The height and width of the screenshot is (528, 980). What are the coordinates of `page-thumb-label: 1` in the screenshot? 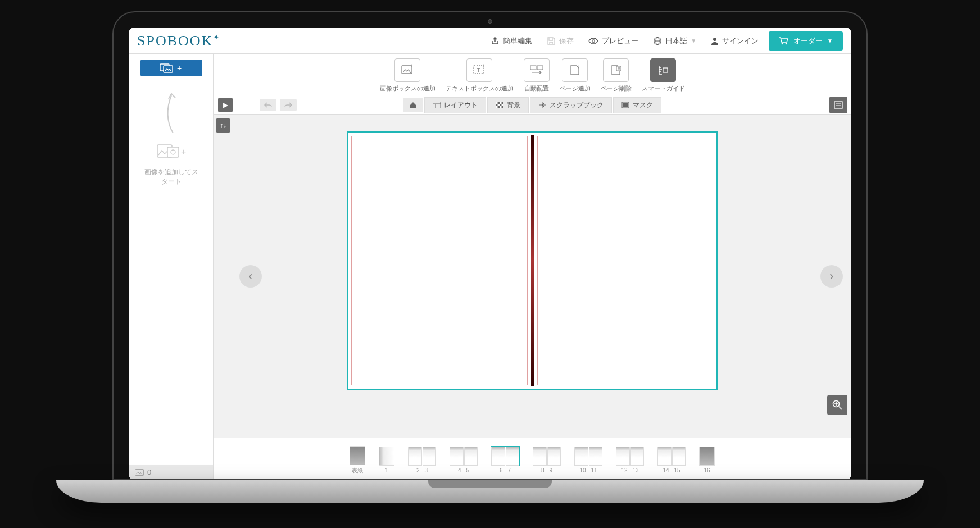 It's located at (387, 471).